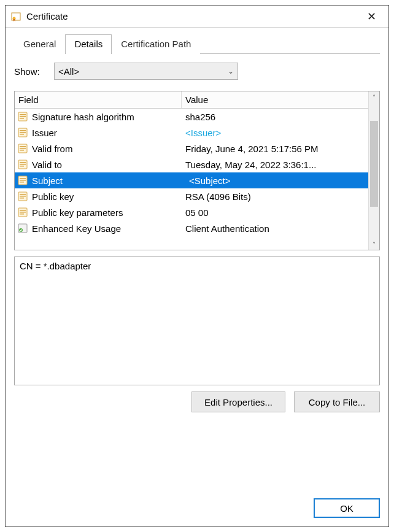  I want to click on tab-details: Details, so click(88, 44).